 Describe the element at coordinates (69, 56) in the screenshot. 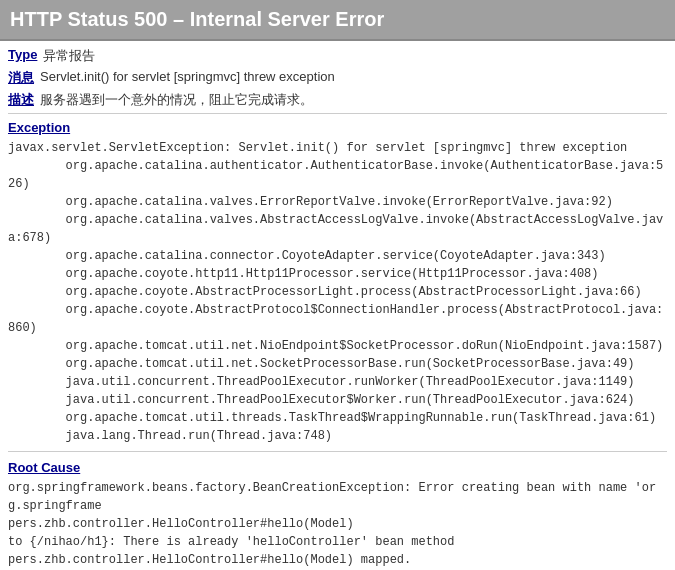

I see `type-value: 异常报告` at that location.